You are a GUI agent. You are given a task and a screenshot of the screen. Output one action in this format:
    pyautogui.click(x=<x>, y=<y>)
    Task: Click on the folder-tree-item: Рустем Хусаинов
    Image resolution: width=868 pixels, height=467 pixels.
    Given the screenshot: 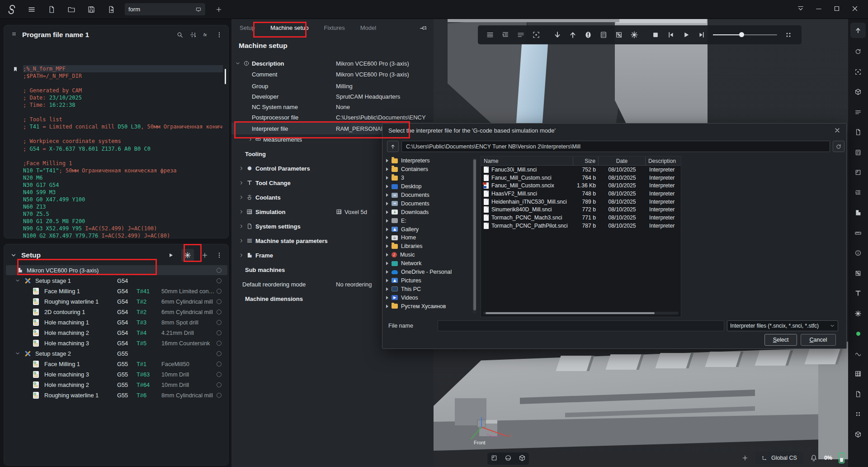 What is the action you would take?
    pyautogui.click(x=429, y=306)
    